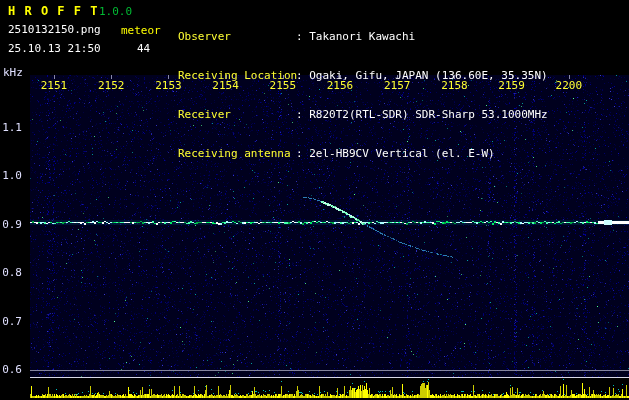 The width and height of the screenshot is (629, 400). Describe the element at coordinates (314, 86) in the screenshot. I see `x-axis-labels: 2151215221532154215521562157215821592200` at that location.